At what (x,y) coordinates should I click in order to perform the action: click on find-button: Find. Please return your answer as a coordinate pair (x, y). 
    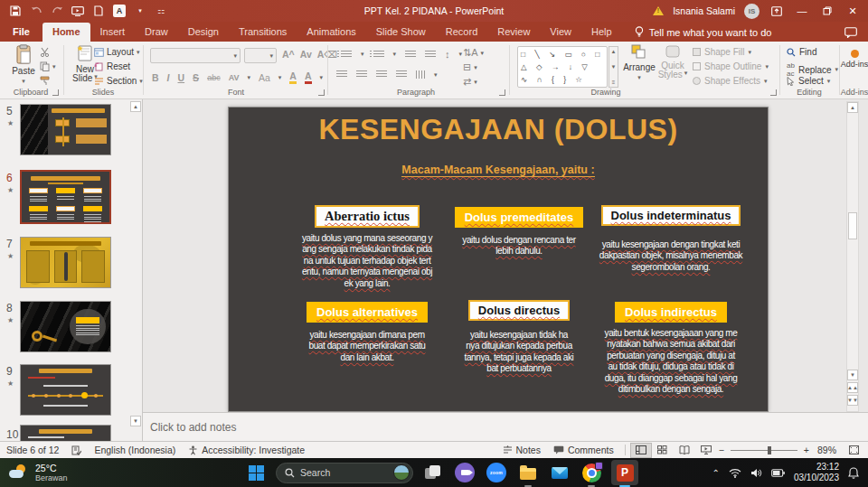
    Looking at the image, I should click on (801, 52).